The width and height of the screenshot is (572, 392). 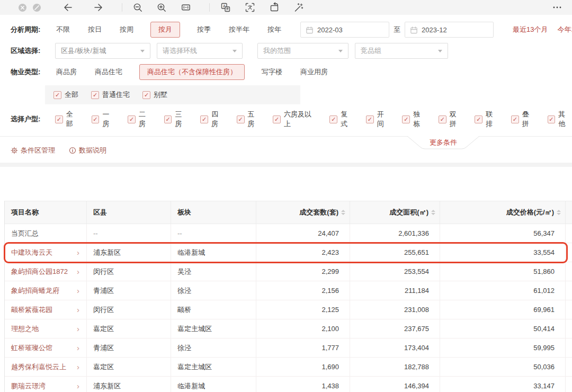 I want to click on period-option: 按半年, so click(x=239, y=30).